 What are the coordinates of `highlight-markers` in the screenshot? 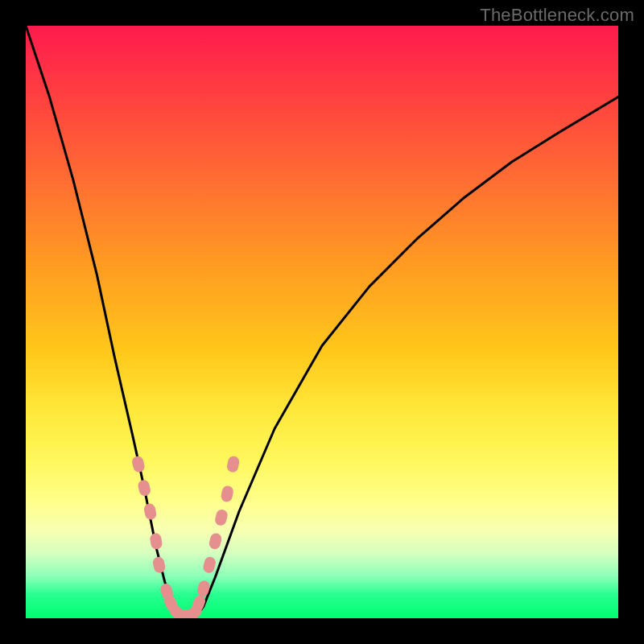 It's located at (186, 536).